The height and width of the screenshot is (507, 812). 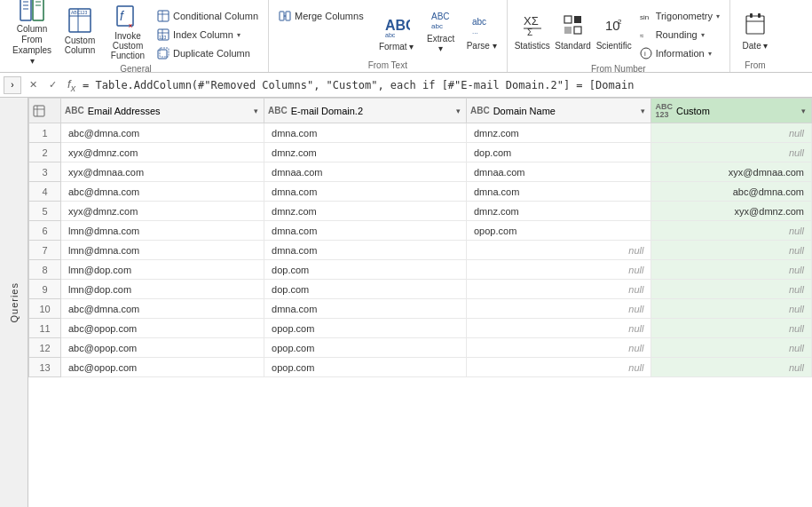 I want to click on column-from-examples-button: Column FromExamples ▾, so click(x=32, y=30).